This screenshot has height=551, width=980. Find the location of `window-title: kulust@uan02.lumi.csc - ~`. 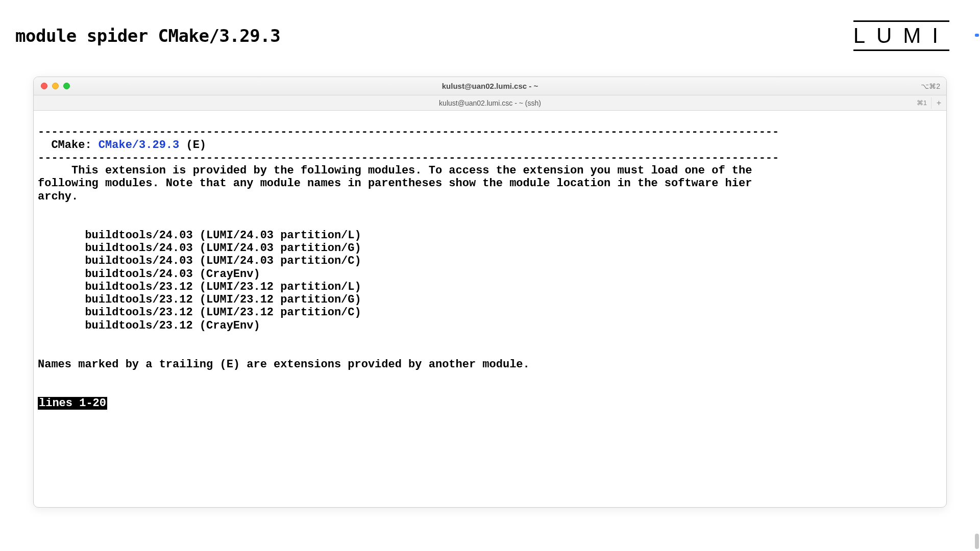

window-title: kulust@uan02.lumi.csc - ~ is located at coordinates (490, 86).